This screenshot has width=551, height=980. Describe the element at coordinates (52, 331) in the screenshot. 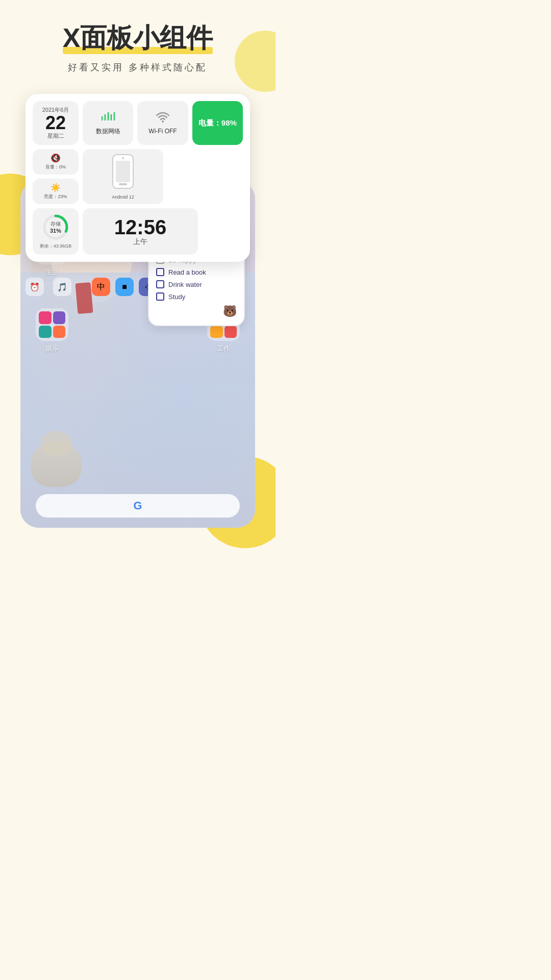

I see `folder-yule: 娱乐` at that location.